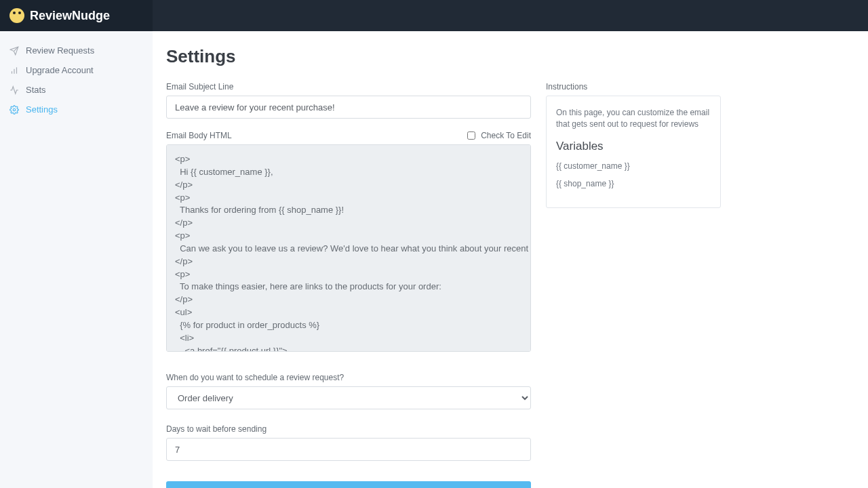  Describe the element at coordinates (349, 485) in the screenshot. I see `save-button: Save` at that location.